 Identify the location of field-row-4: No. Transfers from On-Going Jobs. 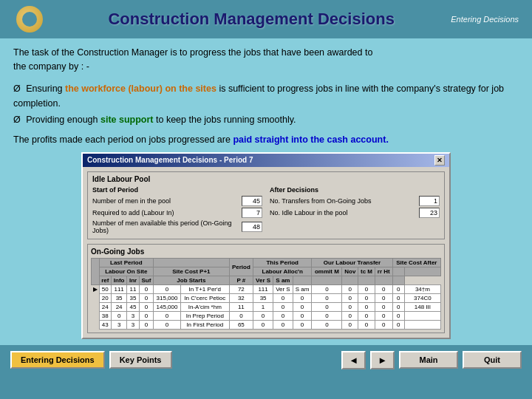
(355, 201).